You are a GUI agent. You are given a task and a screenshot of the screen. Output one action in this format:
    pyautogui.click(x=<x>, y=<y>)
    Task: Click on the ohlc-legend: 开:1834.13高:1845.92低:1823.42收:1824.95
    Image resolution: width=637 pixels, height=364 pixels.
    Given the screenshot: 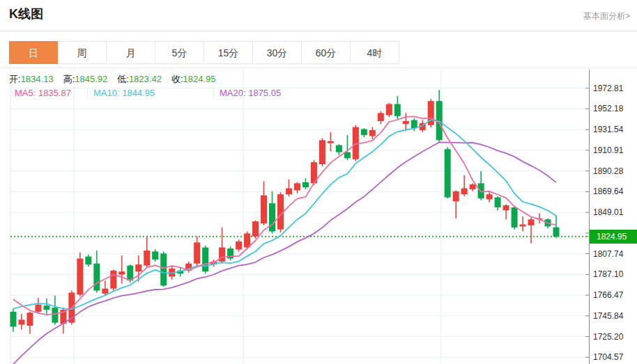 What is the action you would take?
    pyautogui.click(x=117, y=79)
    